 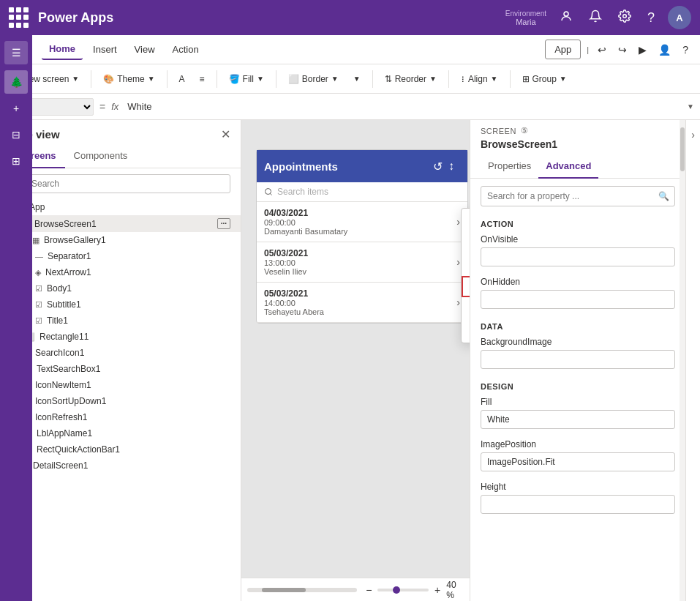 I want to click on tree-item-textsearchbox1: ▭ TextSearchBox1, so click(x=120, y=369).